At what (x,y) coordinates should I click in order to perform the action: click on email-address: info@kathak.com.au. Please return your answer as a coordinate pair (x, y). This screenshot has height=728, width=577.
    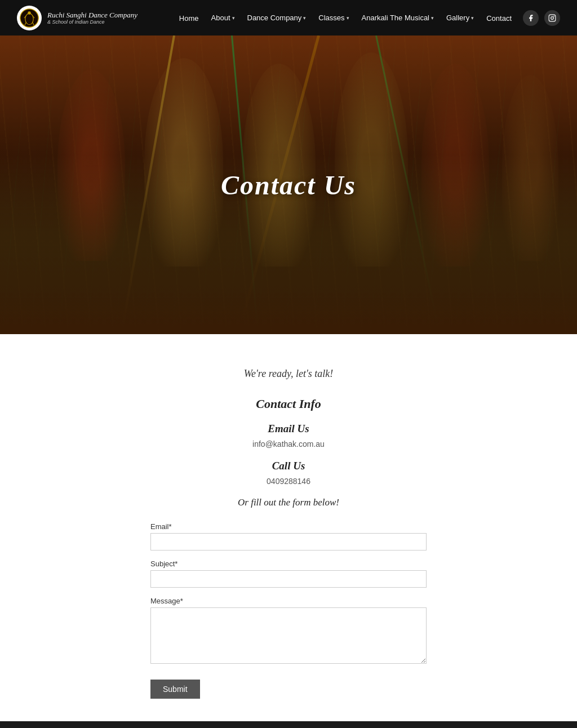
    Looking at the image, I should click on (288, 444).